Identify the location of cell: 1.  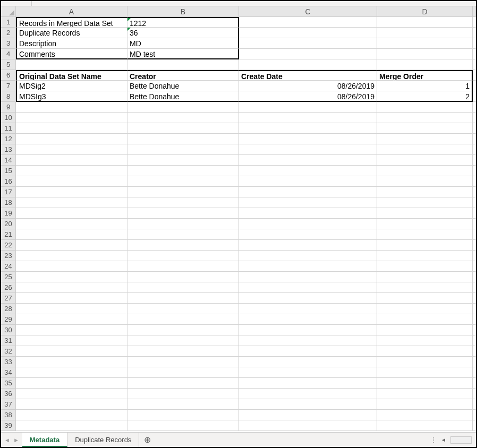
(425, 86).